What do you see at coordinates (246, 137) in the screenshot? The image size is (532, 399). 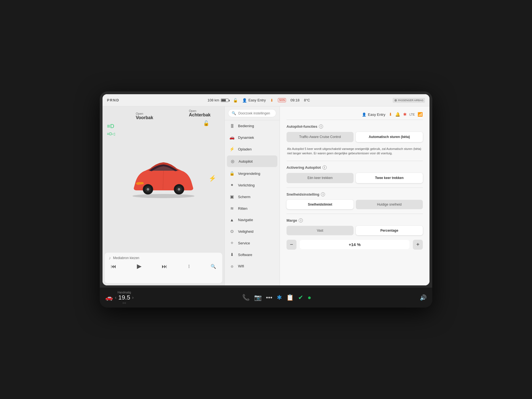 I see `dynamiek-label: Dynamiek` at bounding box center [246, 137].